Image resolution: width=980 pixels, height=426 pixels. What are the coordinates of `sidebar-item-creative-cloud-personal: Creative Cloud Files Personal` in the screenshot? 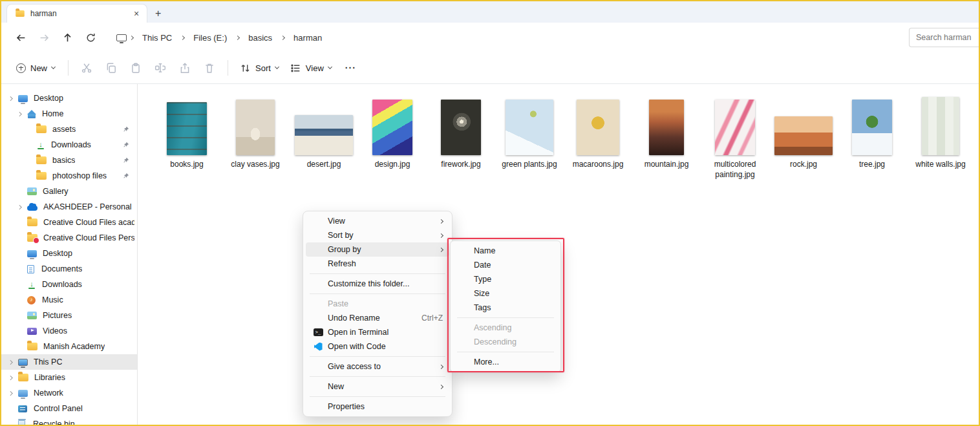 It's located at (69, 238).